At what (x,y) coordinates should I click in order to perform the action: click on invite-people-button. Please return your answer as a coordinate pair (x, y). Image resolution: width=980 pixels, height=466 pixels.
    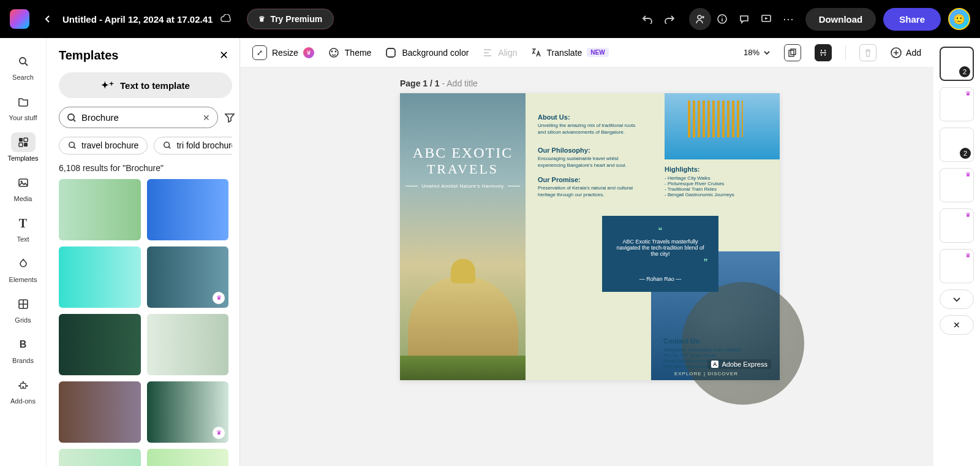
    Looking at the image, I should click on (700, 19).